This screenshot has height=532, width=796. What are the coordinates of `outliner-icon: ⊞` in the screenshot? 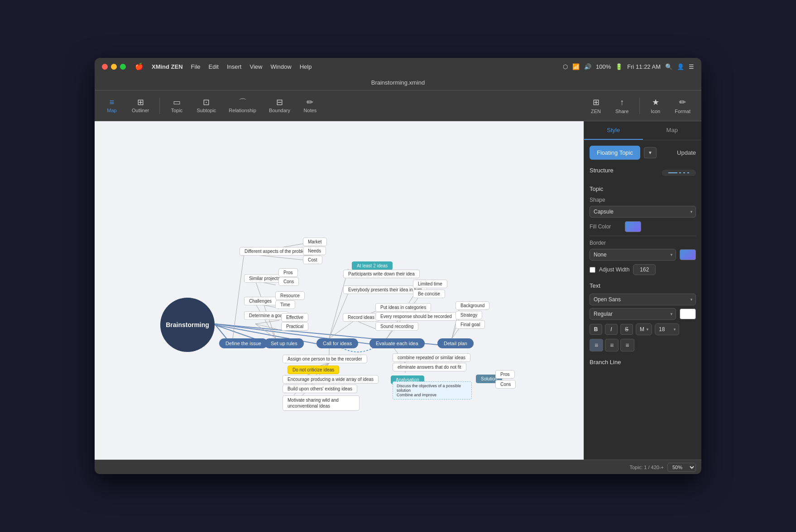 It's located at (140, 102).